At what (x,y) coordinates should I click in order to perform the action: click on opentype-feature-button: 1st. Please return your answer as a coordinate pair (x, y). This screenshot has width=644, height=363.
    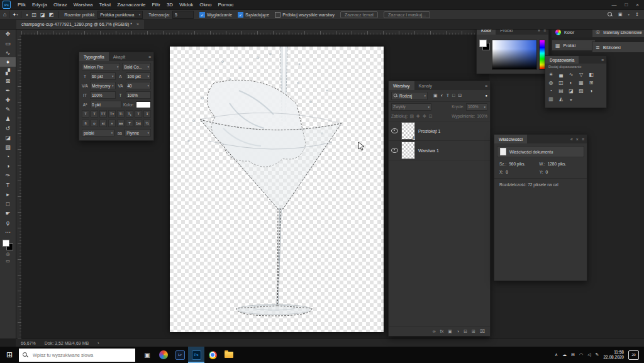
    Looking at the image, I should click on (138, 123).